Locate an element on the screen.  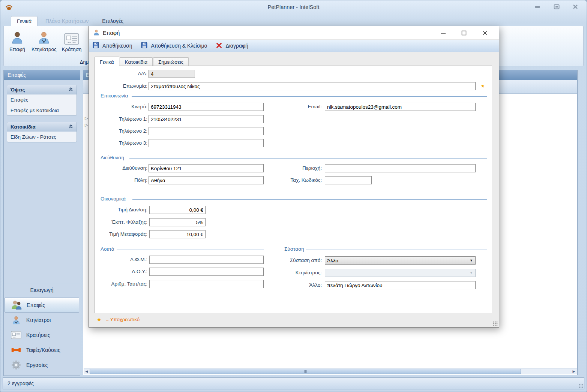
sidebar-group-pets-header: Κατοικίδια is located at coordinates (42, 127).